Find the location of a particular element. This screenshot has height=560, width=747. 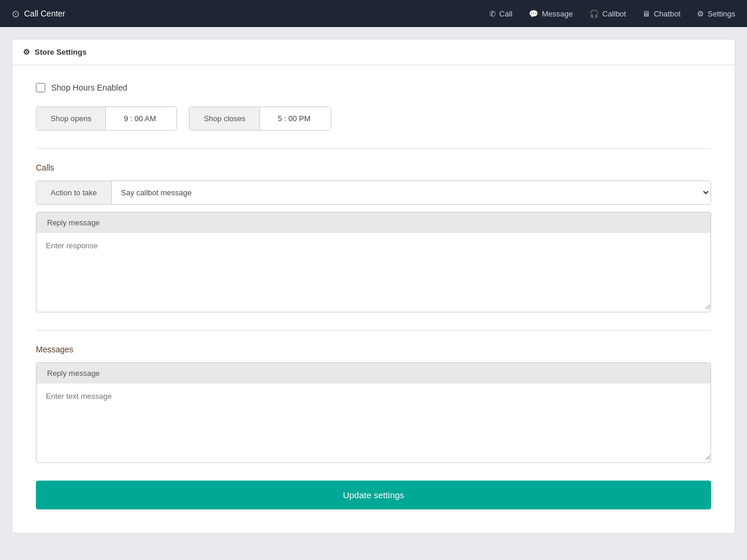

shop-hours-label: Shop Hours Enabled is located at coordinates (89, 88).